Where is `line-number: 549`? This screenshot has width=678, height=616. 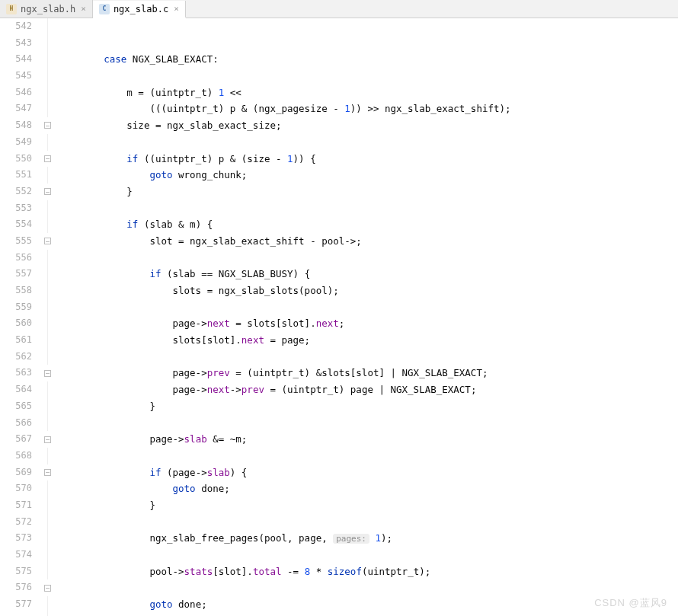 line-number: 549 is located at coordinates (16, 142).